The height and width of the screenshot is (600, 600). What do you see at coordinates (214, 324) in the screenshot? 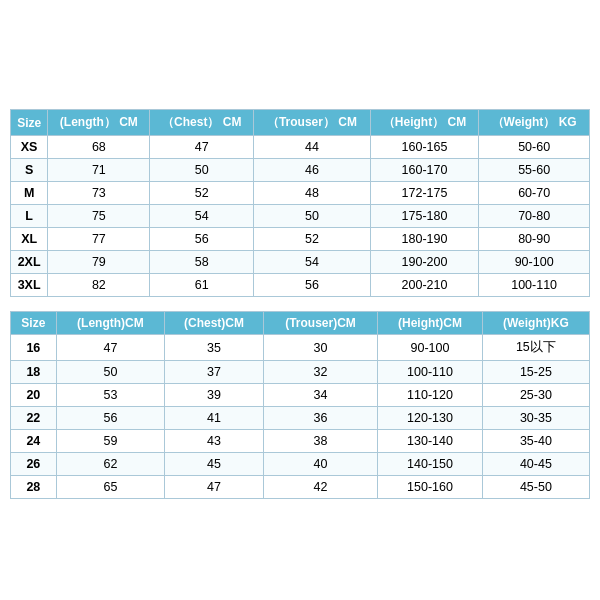
I see `children-col-header: (Chest)CM` at bounding box center [214, 324].